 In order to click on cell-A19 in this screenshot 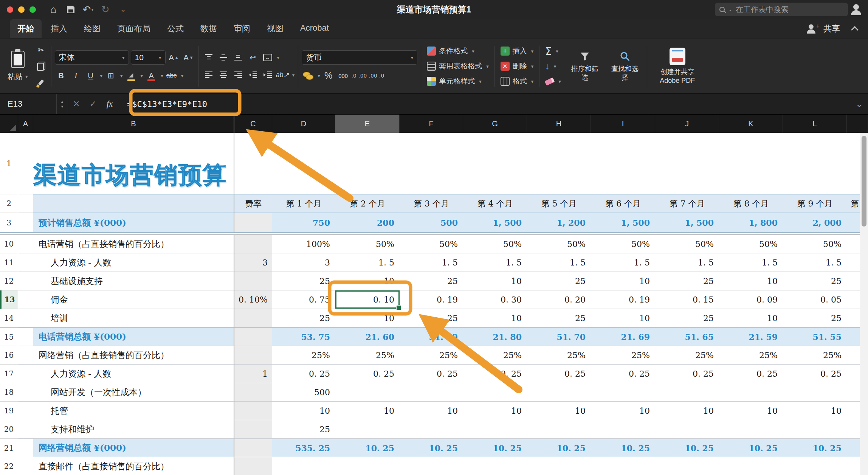, I will do `click(26, 411)`.